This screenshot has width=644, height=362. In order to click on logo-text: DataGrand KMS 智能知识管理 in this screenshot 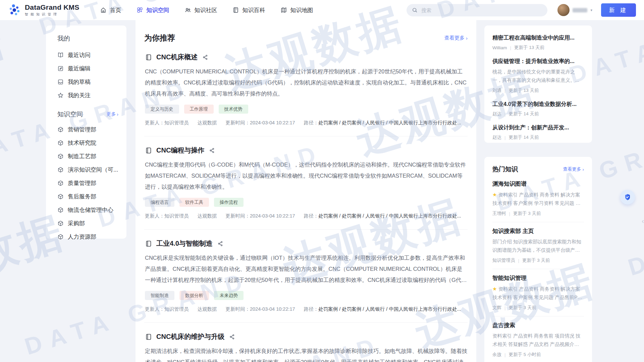, I will do `click(52, 10)`.